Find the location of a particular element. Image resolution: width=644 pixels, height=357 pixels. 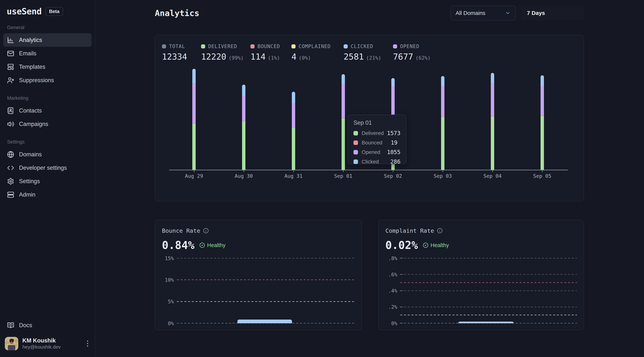

tooltip-label: Clicked is located at coordinates (376, 162).